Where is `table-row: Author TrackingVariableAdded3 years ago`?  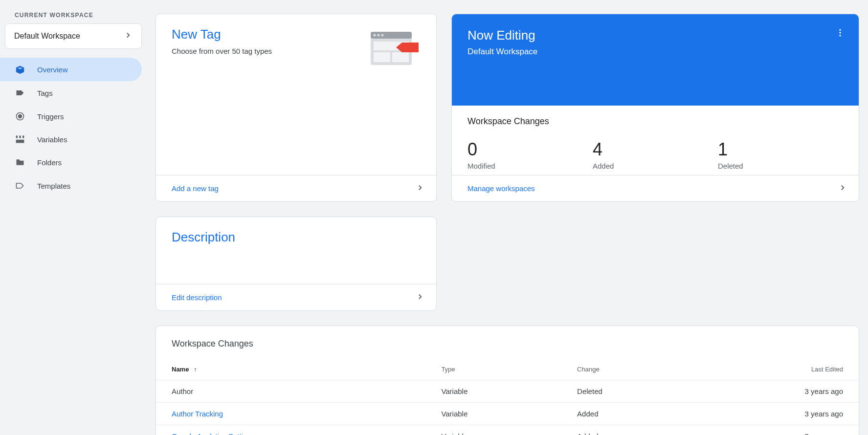 table-row: Author TrackingVariableAdded3 years ago is located at coordinates (508, 414).